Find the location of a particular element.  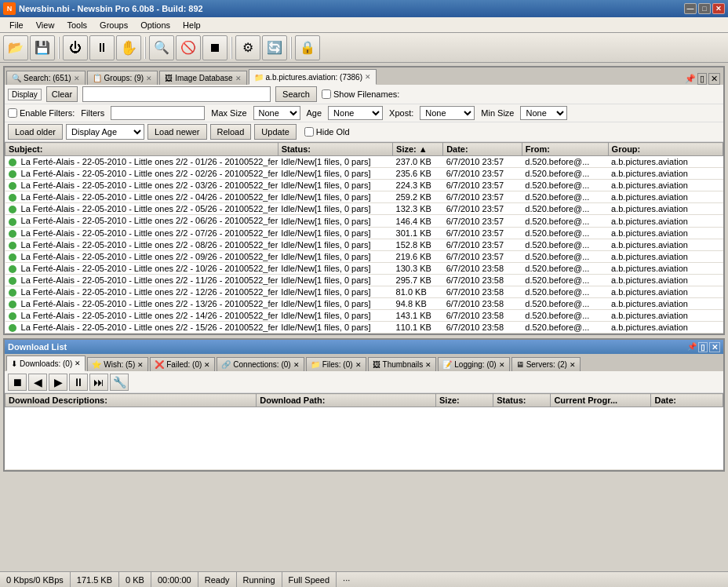

pin-icon: 📌 is located at coordinates (690, 78).